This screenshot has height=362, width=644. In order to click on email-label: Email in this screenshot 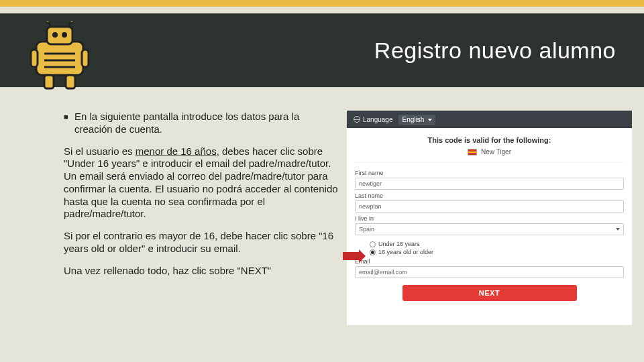, I will do `click(490, 261)`.